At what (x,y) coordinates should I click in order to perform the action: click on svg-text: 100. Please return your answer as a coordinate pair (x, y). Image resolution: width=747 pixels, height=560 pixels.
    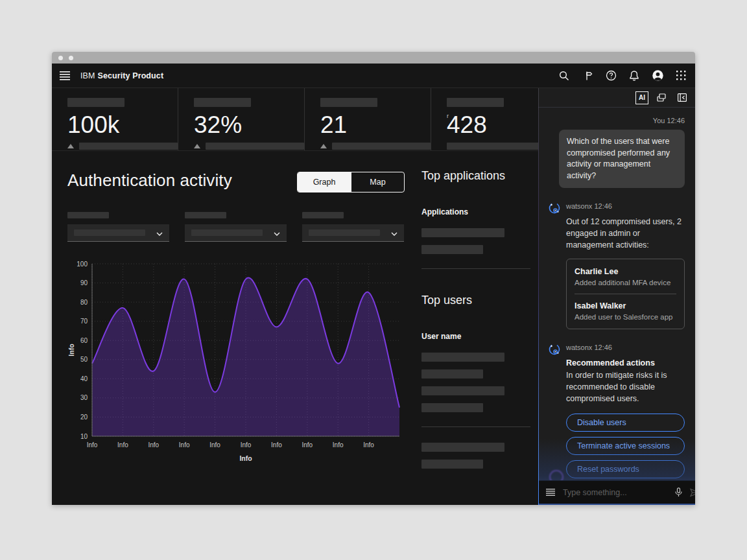
    Looking at the image, I should click on (82, 264).